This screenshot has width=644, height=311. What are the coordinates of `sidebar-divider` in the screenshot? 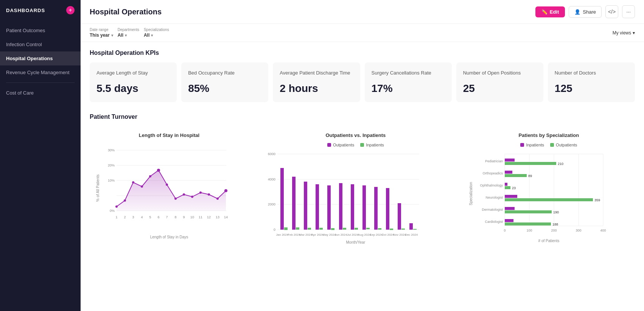 It's located at (40, 82).